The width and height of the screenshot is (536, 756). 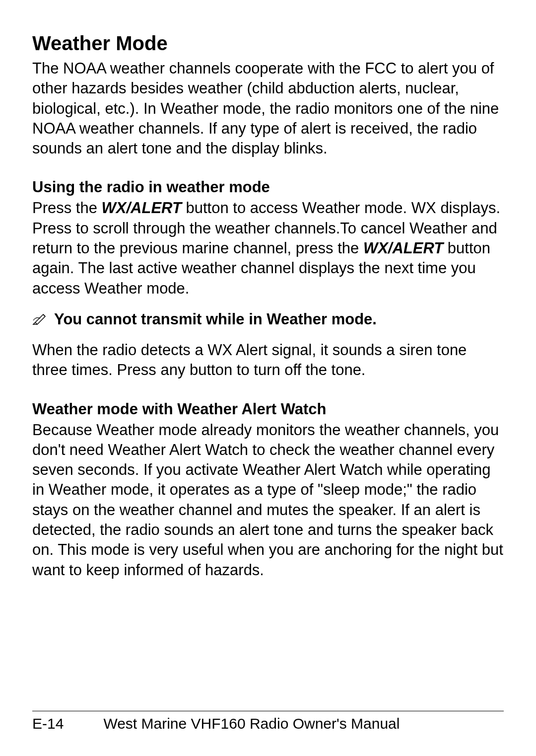 I want to click on page-footer: E-14 West Marine VHF160 Radio Owner's Ma…, so click(x=268, y=721).